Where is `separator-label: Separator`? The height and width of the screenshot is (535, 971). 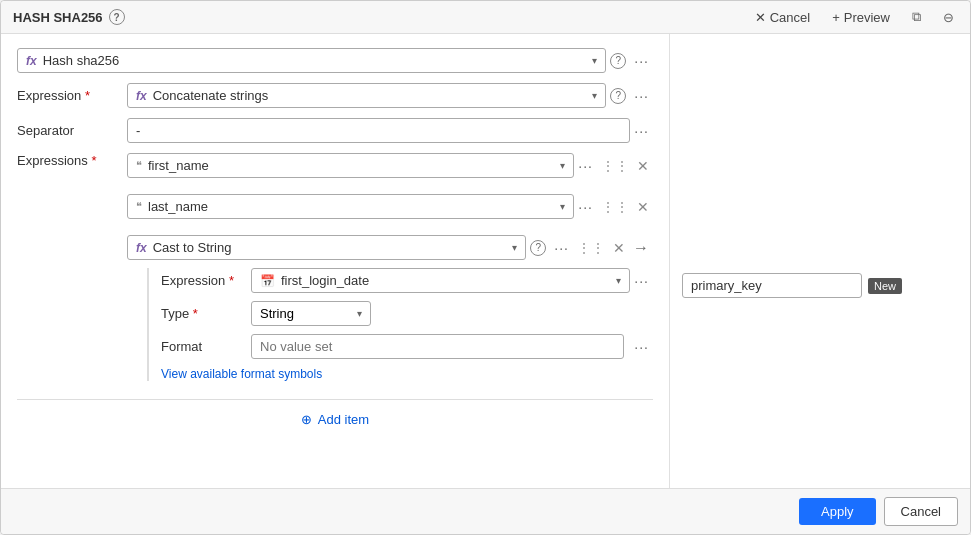
separator-label: Separator is located at coordinates (72, 130).